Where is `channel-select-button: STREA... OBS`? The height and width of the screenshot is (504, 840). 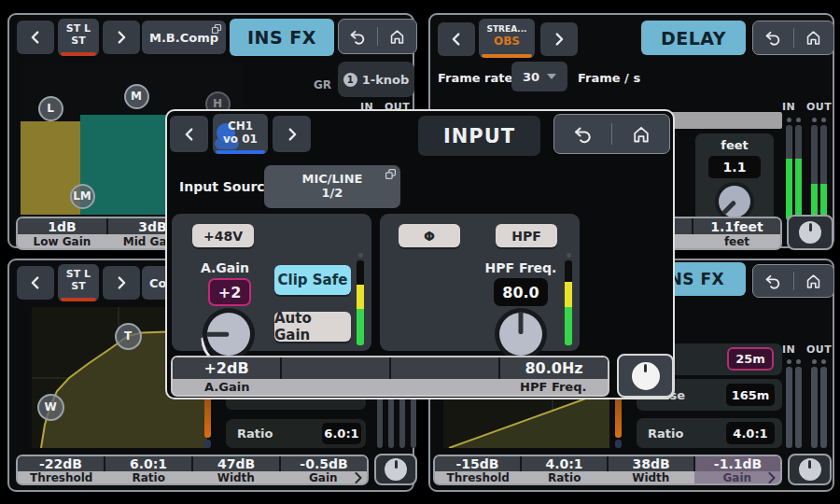
channel-select-button: STREA... OBS is located at coordinates (507, 38).